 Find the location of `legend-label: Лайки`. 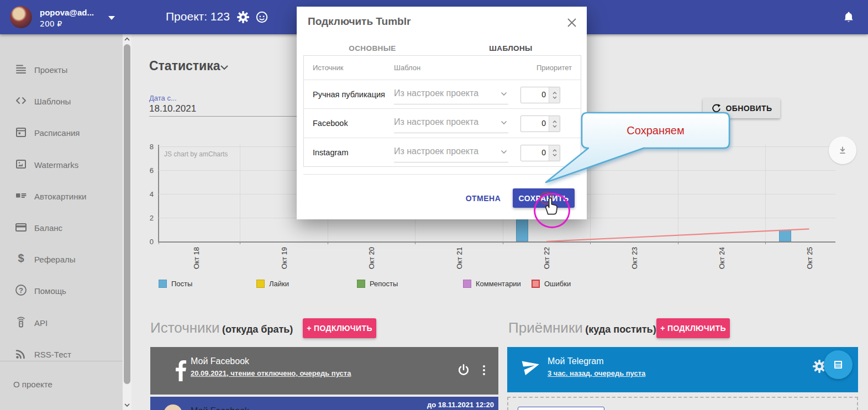

legend-label: Лайки is located at coordinates (279, 284).